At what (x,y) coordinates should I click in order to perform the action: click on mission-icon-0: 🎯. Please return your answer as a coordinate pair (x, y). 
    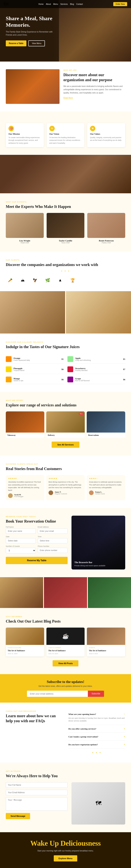
    Looking at the image, I should click on (11, 128).